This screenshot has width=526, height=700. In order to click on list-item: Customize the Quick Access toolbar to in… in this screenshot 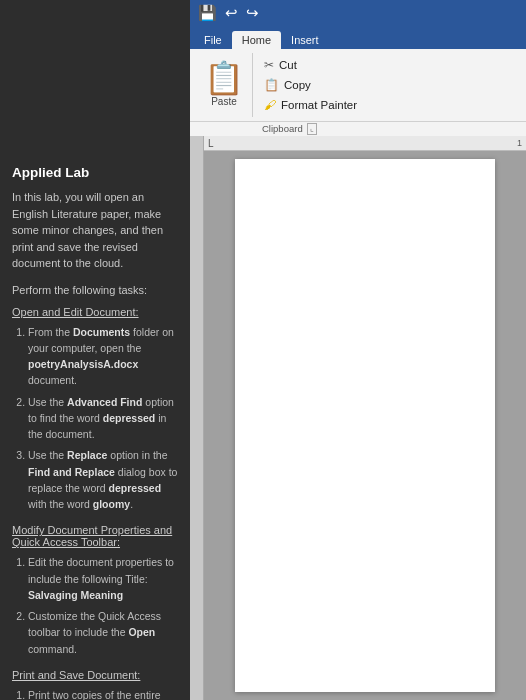, I will do `click(103, 632)`.